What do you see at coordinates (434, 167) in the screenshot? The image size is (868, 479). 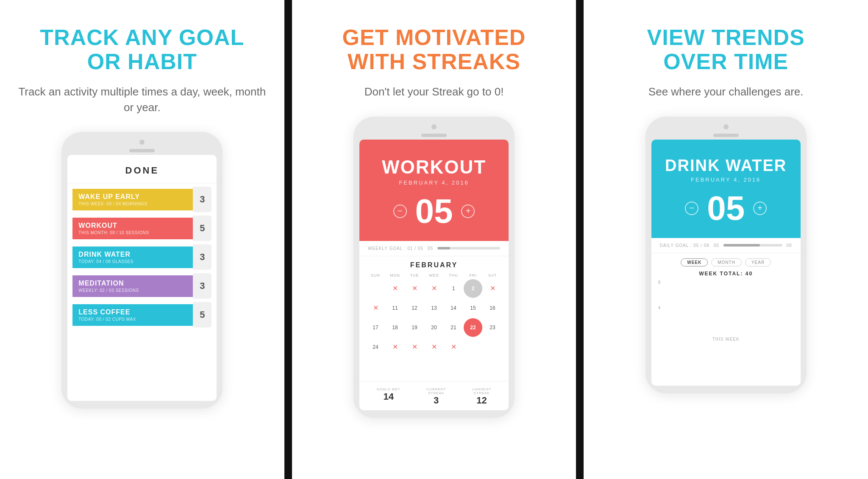 I see `workout-name: WORKOUT` at bounding box center [434, 167].